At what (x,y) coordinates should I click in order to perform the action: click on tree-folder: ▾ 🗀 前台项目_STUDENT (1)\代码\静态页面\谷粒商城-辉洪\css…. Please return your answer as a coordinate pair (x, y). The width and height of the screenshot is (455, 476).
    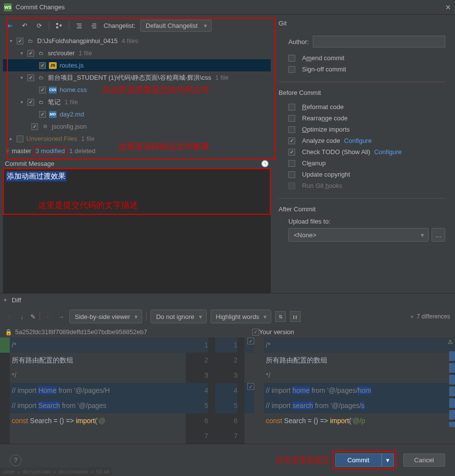
    Looking at the image, I should click on (137, 77).